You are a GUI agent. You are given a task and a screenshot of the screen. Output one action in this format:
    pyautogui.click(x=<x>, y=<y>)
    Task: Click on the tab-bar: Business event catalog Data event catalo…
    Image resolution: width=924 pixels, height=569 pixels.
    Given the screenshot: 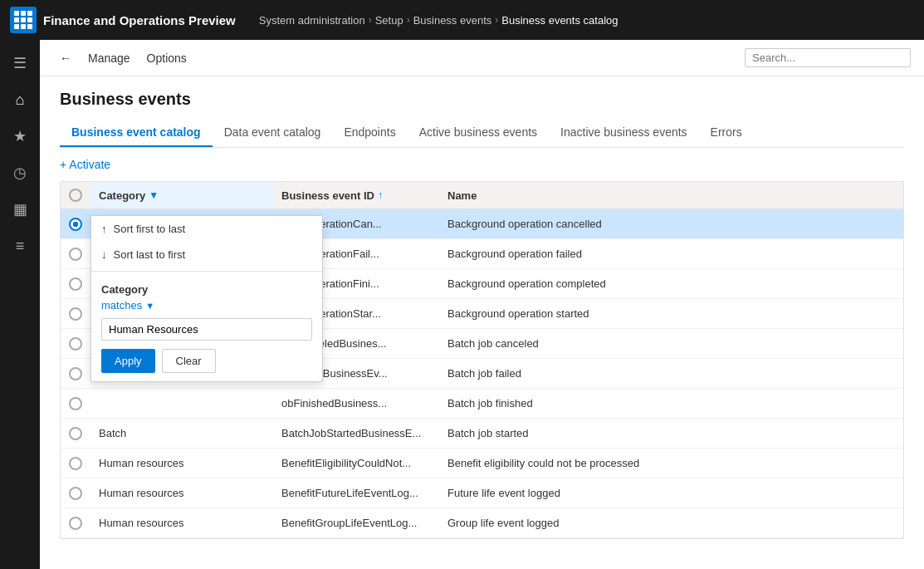 What is the action you would take?
    pyautogui.click(x=482, y=133)
    